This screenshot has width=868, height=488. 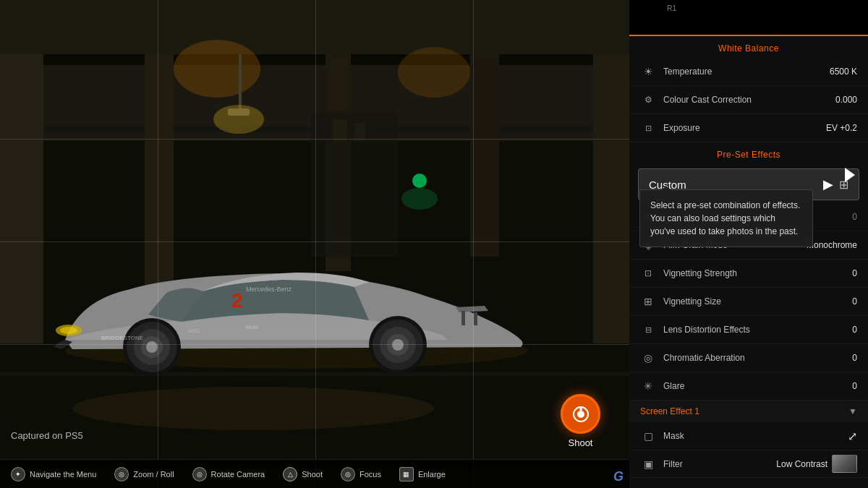 I want to click on chromatic-aberration-row: ◎ Chromatic Aberration 0, so click(x=749, y=359).